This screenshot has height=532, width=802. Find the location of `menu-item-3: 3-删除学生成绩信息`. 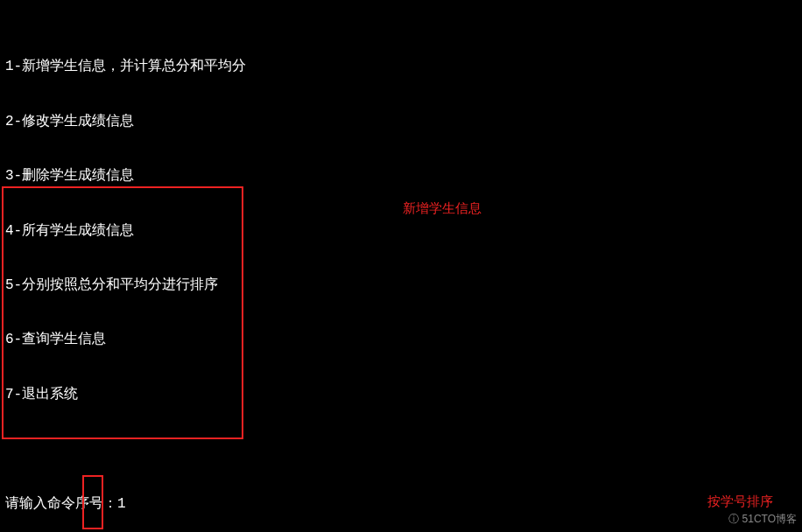

menu-item-3: 3-删除学生成绩信息 is located at coordinates (401, 177).